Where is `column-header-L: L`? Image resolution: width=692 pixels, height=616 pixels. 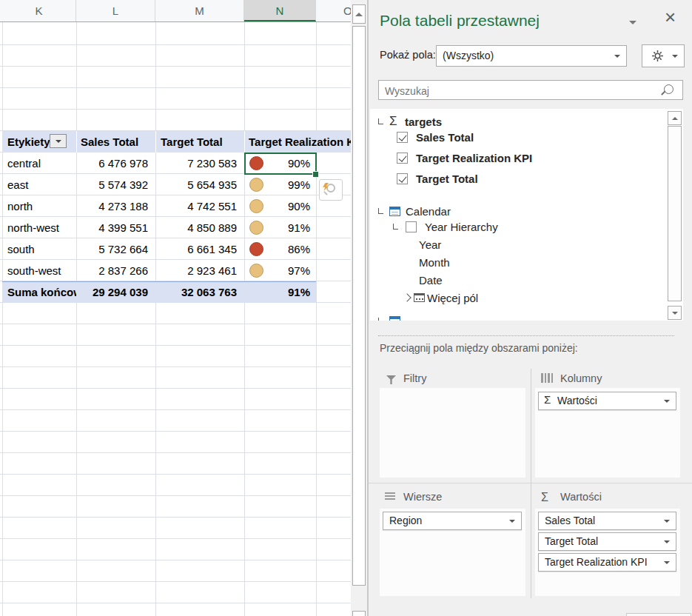 column-header-L: L is located at coordinates (115, 10).